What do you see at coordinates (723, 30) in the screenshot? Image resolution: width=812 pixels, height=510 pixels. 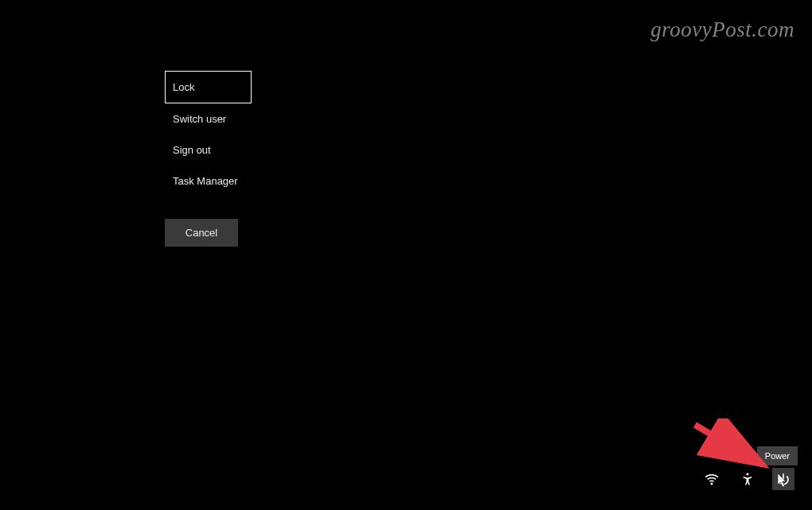 I see `watermark-text: groovyPost.com` at bounding box center [723, 30].